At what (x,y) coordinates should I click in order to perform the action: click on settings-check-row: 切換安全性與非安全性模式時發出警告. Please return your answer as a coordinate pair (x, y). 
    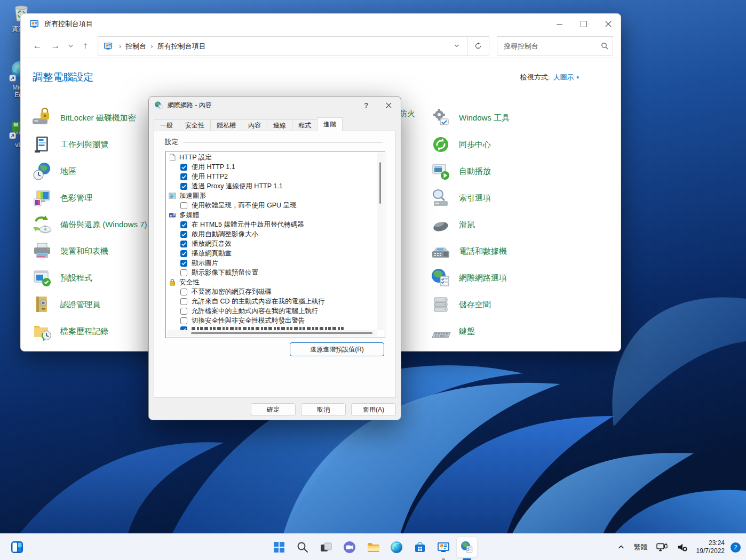
    Looking at the image, I should click on (272, 321).